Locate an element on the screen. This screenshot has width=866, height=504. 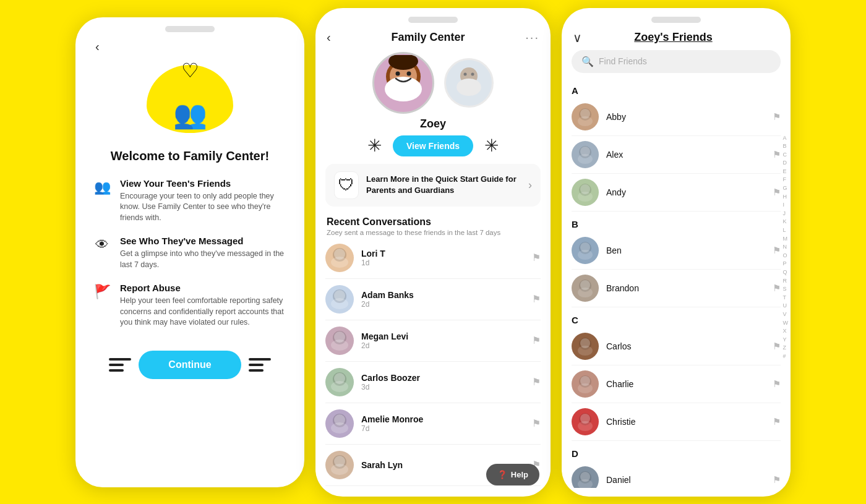
alpha-sidebar-letter-j: J is located at coordinates (786, 214).